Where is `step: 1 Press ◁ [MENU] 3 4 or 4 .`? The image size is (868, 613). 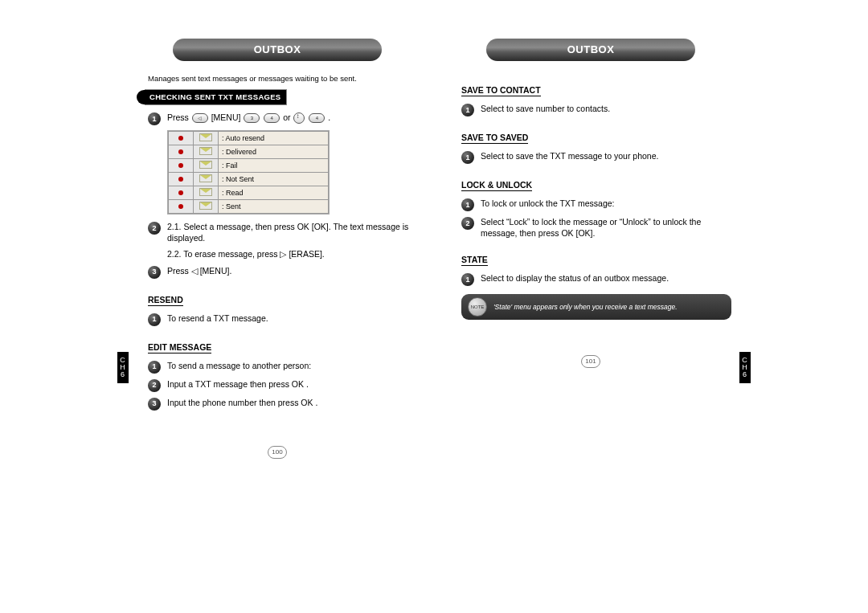 step: 1 Press ◁ [MENU] 3 4 or 4 . is located at coordinates (277, 119).